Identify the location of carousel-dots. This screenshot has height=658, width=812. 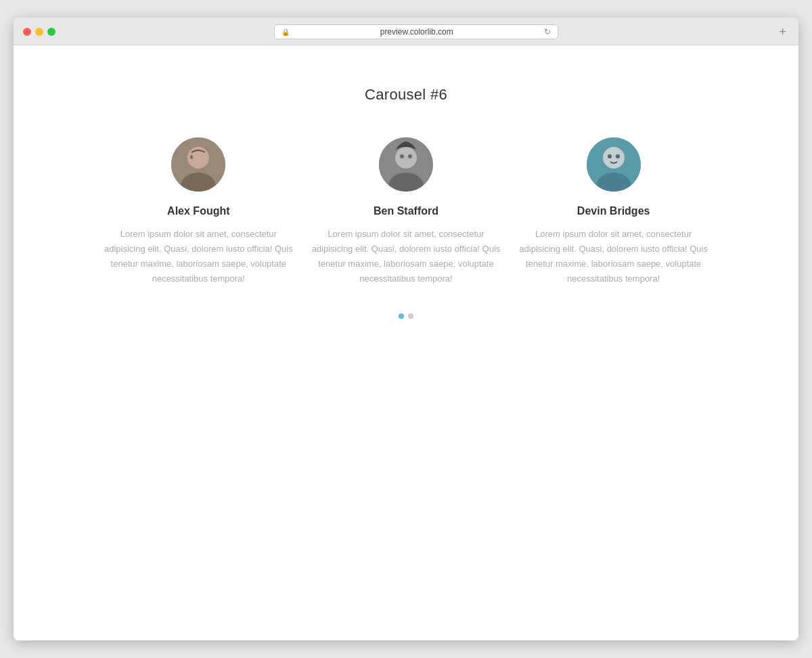
(406, 316).